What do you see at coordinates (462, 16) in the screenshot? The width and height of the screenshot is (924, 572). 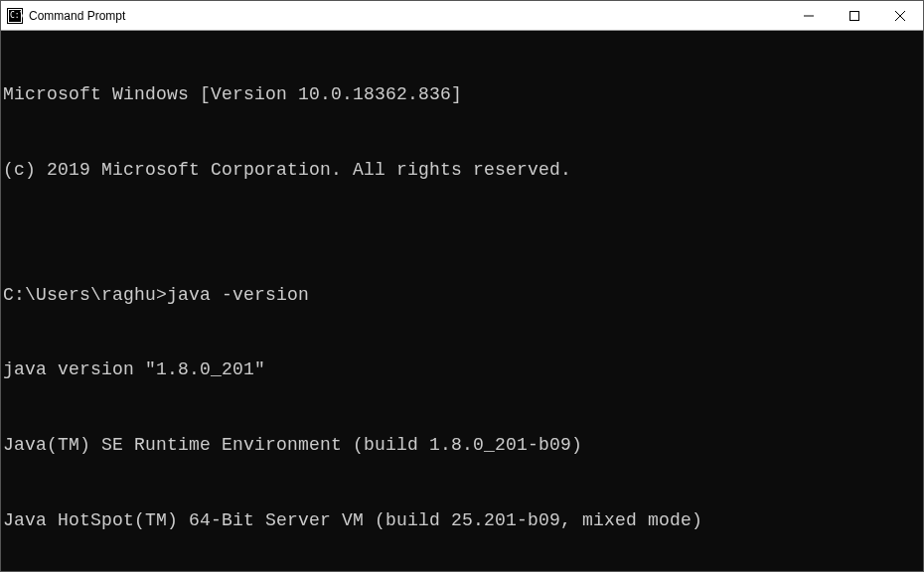 I see `titlebar: C:\ Command Prompt` at bounding box center [462, 16].